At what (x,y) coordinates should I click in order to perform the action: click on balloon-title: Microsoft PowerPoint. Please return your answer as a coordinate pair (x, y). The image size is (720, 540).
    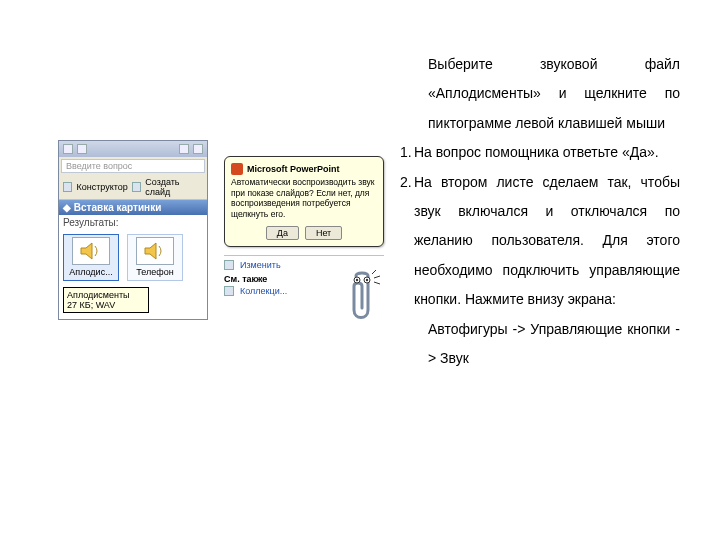
    Looking at the image, I should click on (294, 169).